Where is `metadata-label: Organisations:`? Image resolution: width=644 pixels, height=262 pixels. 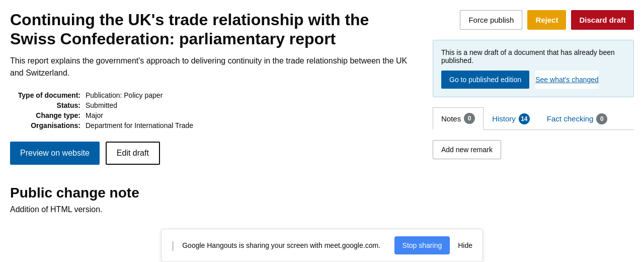 metadata-label: Organisations: is located at coordinates (48, 125).